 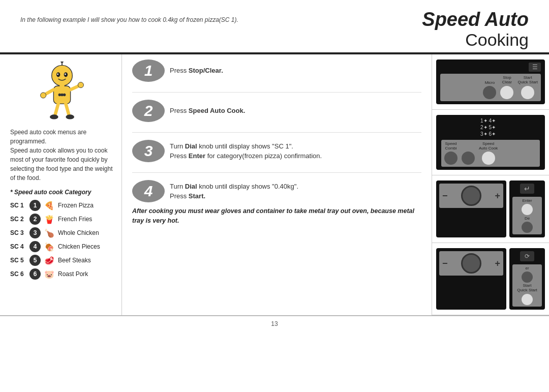 What do you see at coordinates (18, 247) in the screenshot?
I see `sc-label: SC 4` at bounding box center [18, 247].